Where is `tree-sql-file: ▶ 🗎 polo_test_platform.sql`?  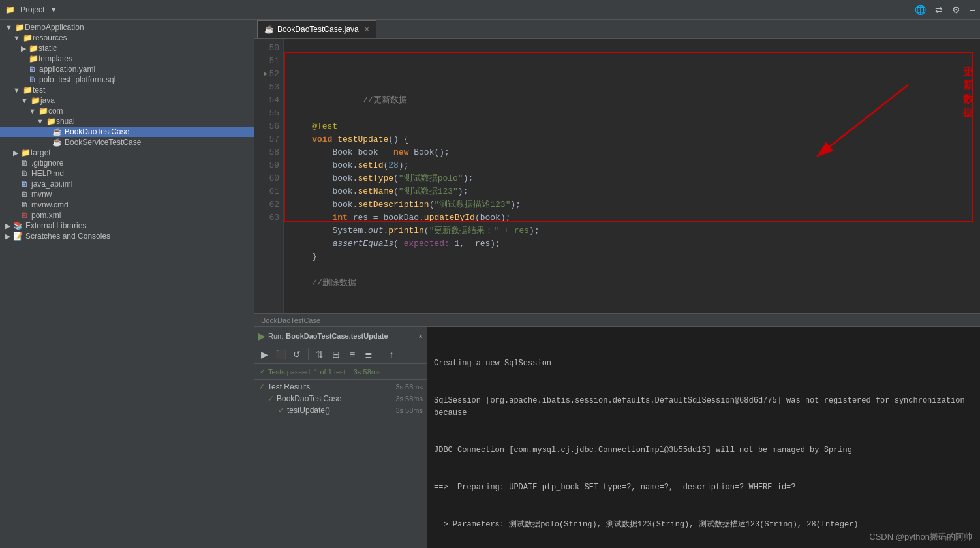 tree-sql-file: ▶ 🗎 polo_test_platform.sql is located at coordinates (127, 80).